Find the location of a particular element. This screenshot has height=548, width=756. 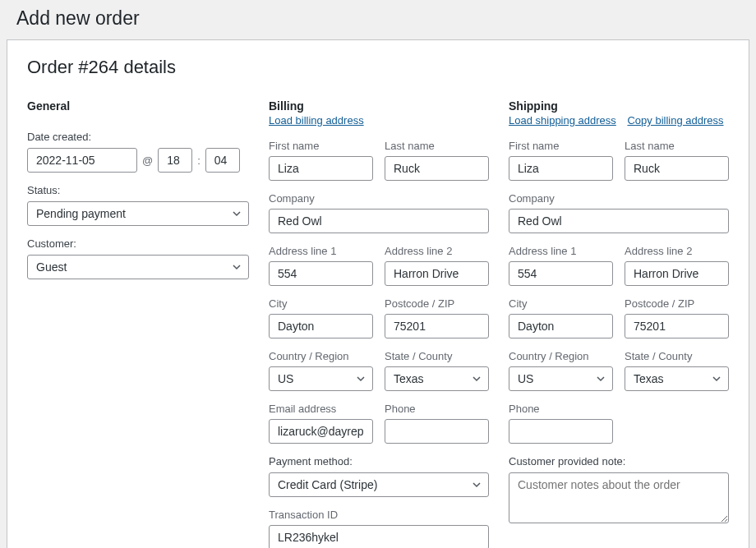

order-title: Order #264 details is located at coordinates (378, 67).